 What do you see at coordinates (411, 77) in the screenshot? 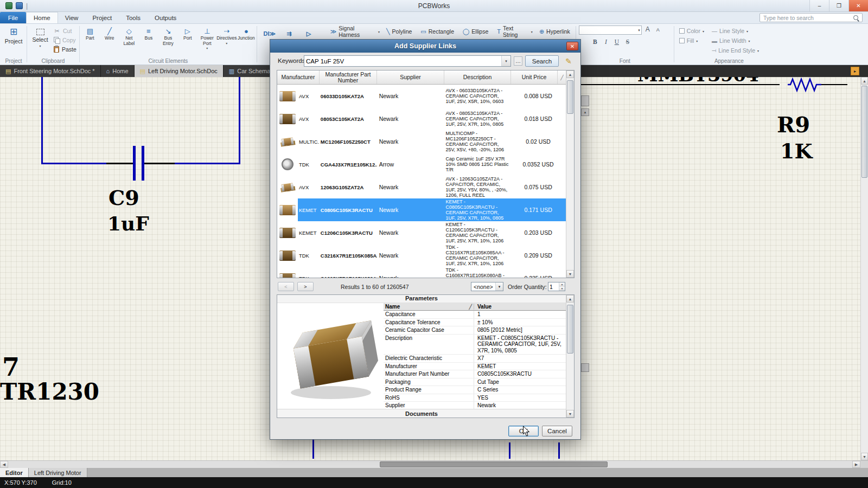
I see `column-header-supplier: Supplier` at bounding box center [411, 77].